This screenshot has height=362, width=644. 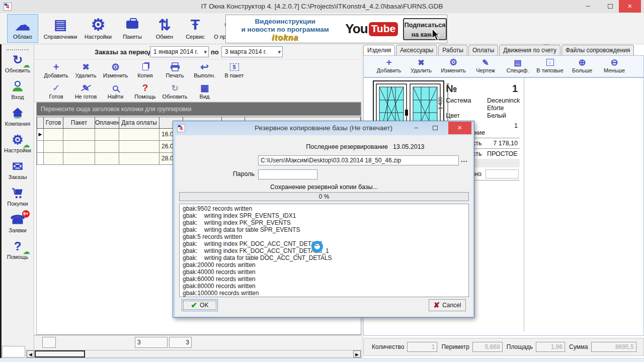 I want to click on sidebar-label: Заказы, so click(x=18, y=177).